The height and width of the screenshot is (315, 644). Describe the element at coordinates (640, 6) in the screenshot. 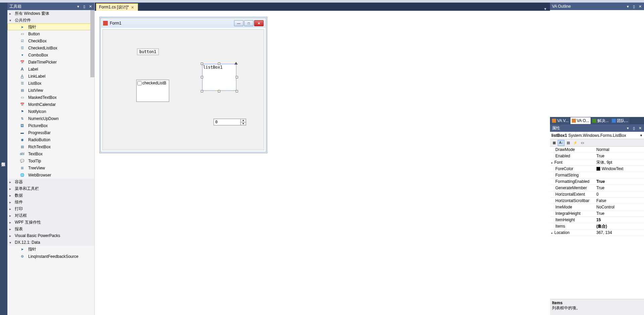

I see `va-outline-close-icon: ✕` at that location.